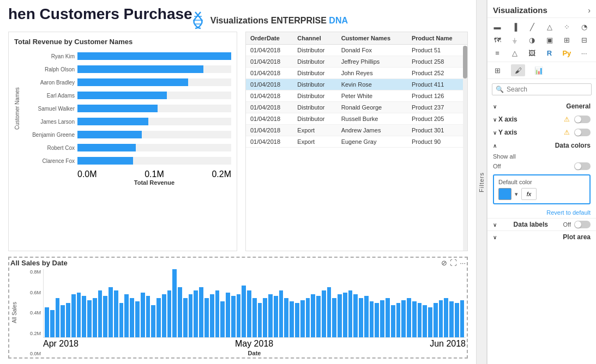 Image resolution: width=596 pixels, height=364 pixels. What do you see at coordinates (582, 166) in the screenshot?
I see `show-all-toggle` at bounding box center [582, 166].